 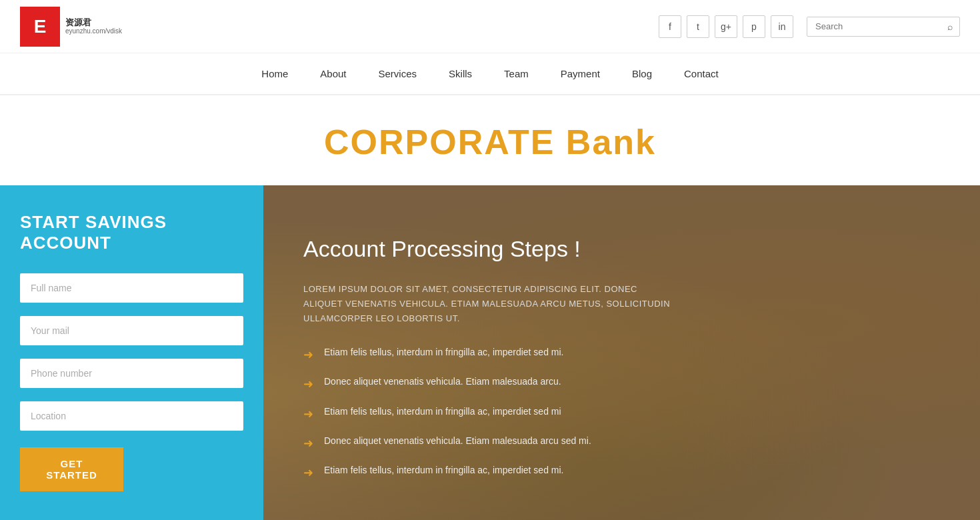 I want to click on logo-sub-text: eyunzhu.com/vdisk, so click(x=93, y=31).